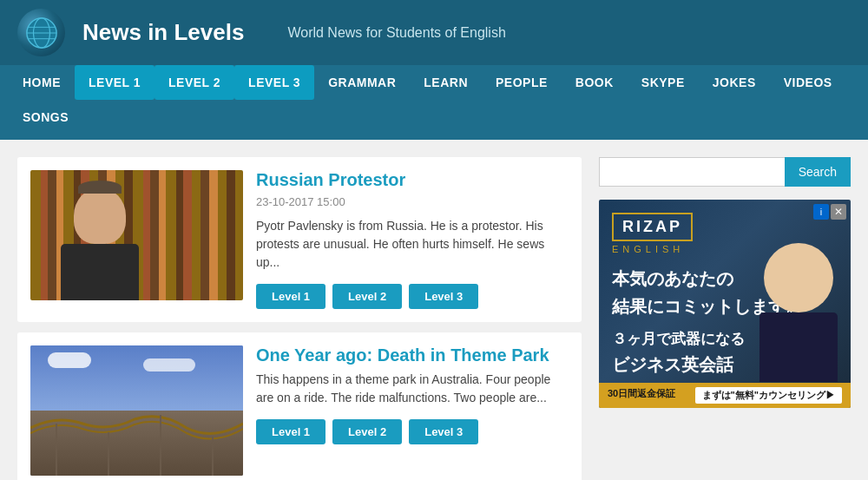 The height and width of the screenshot is (480, 868). I want to click on article-excerpt-2: This happens in a theme park in Australi…, so click(412, 389).